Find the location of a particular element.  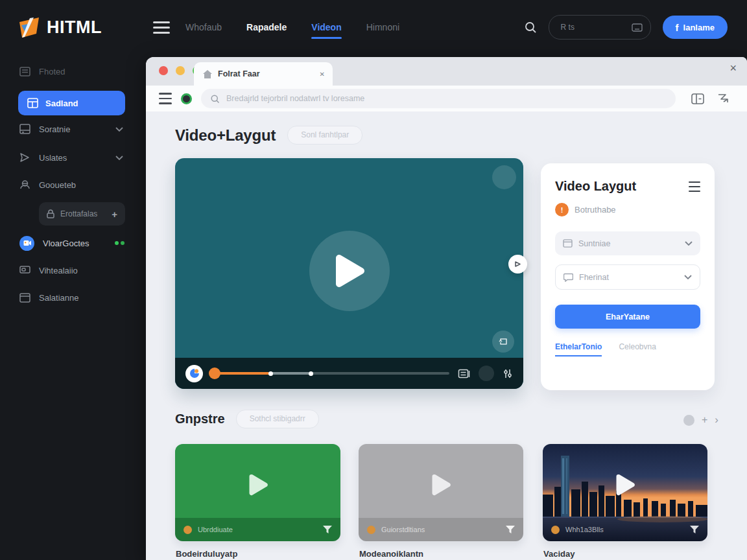

menu-hamburger-icon is located at coordinates (161, 27).